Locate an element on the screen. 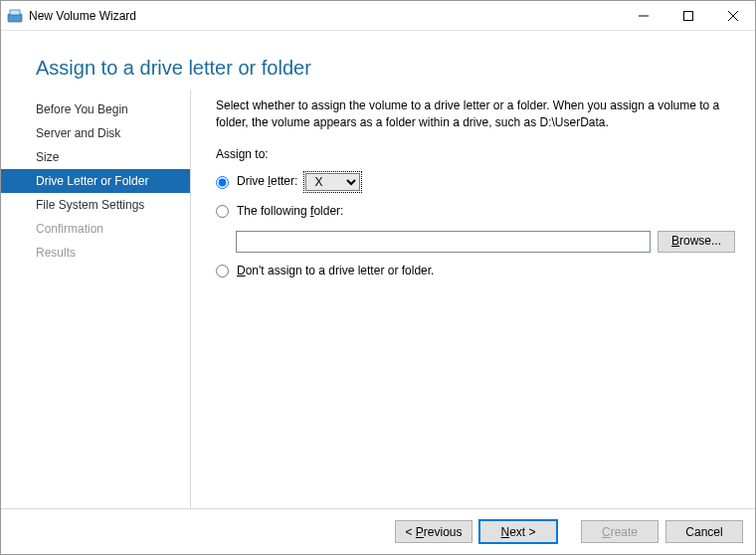 This screenshot has width=756, height=555. radio-dont-assign is located at coordinates (223, 271).